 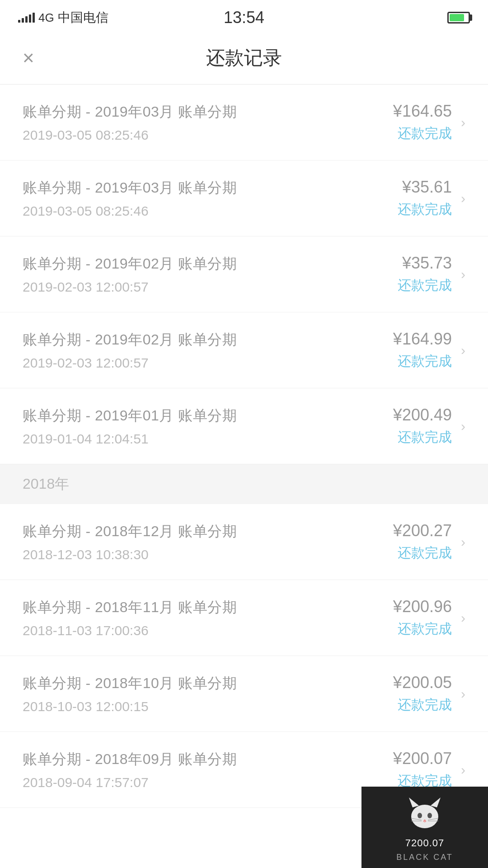 What do you see at coordinates (429, 350) in the screenshot?
I see `item-right: ¥164.99 还款完成 ›` at bounding box center [429, 350].